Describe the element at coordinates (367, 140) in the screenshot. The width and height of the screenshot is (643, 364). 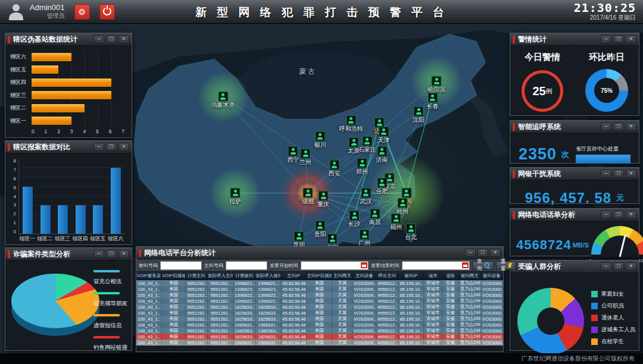
I see `city-marker-石家庄: 石家庄` at that location.